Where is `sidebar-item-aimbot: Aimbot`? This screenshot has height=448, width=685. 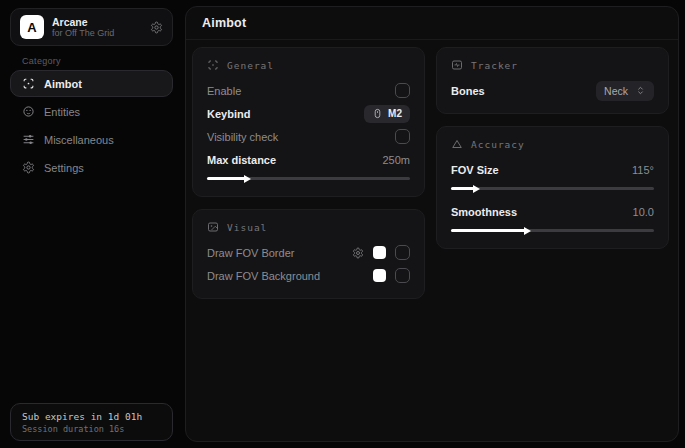
sidebar-item-aimbot: Aimbot is located at coordinates (92, 84).